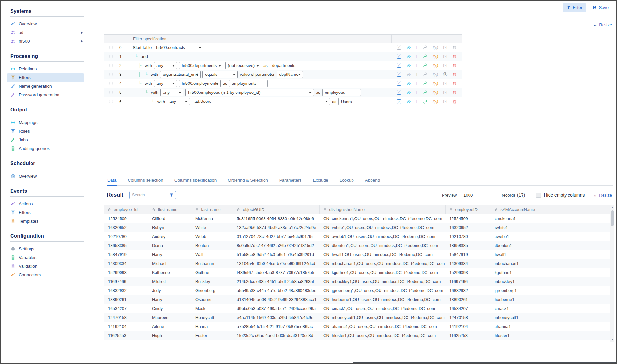 The height and width of the screenshot is (364, 617). What do you see at coordinates (248, 181) in the screenshot?
I see `tab-ordering-selection: Ordering & Selection` at bounding box center [248, 181].